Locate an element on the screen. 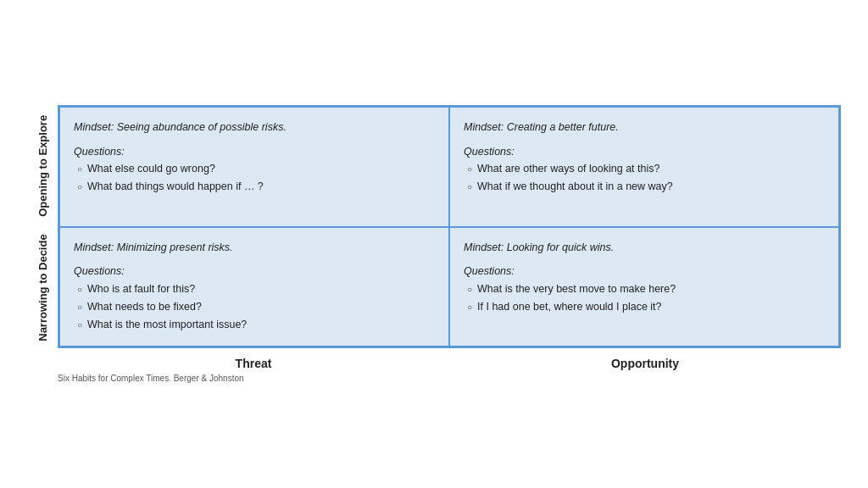 The height and width of the screenshot is (488, 868). list-item: What needs to be fixed? is located at coordinates (256, 307).